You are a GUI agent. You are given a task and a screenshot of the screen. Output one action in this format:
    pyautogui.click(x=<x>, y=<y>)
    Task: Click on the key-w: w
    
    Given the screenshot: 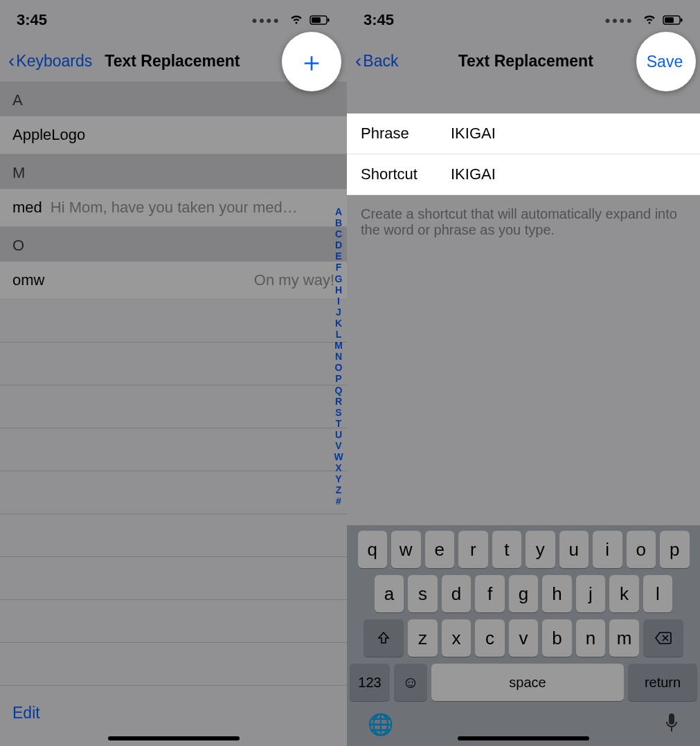 What is the action you would take?
    pyautogui.click(x=406, y=549)
    